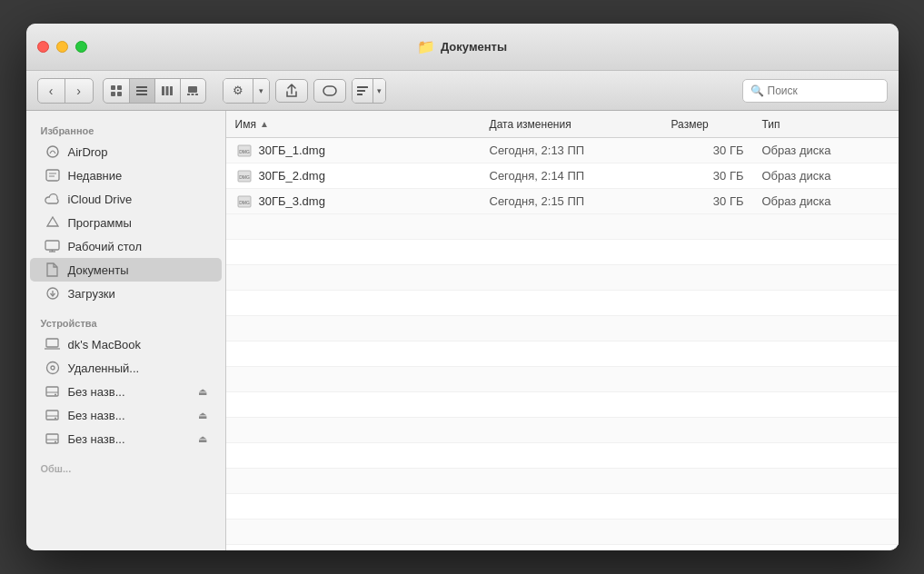  Describe the element at coordinates (203, 416) in the screenshot. I see `eject2-icon: ⏏` at that location.